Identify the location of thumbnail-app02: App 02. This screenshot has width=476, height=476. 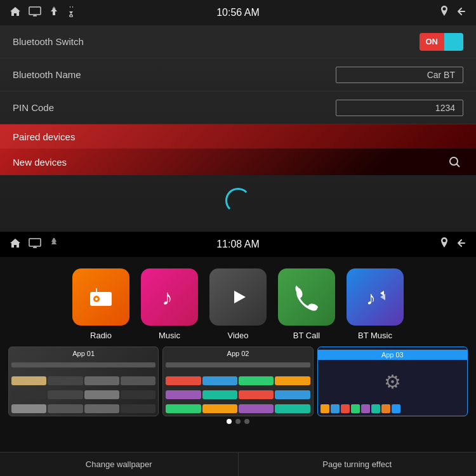
(237, 381).